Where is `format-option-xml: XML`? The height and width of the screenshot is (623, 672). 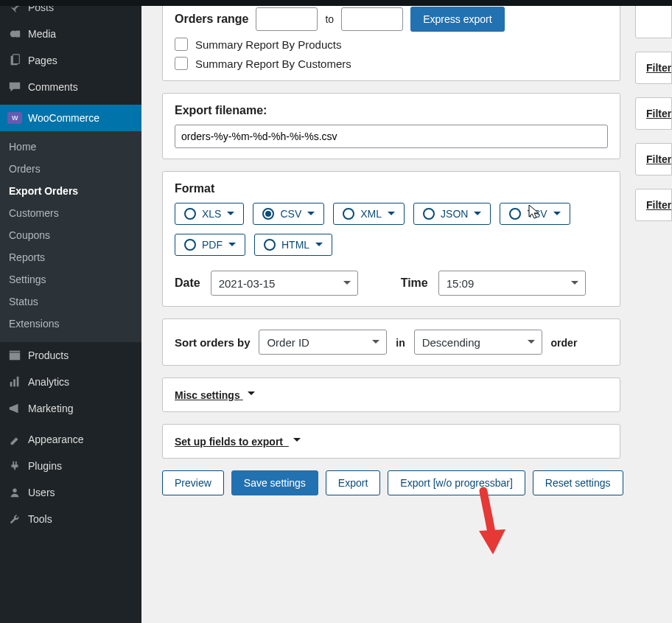 format-option-xml: XML is located at coordinates (368, 214).